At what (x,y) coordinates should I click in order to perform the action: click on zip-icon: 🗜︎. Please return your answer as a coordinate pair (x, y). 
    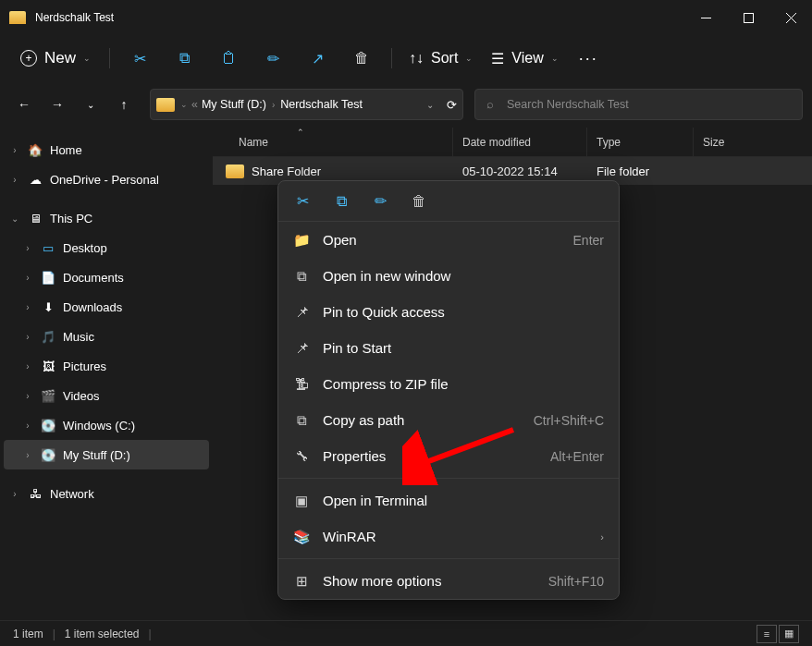
    Looking at the image, I should click on (301, 384).